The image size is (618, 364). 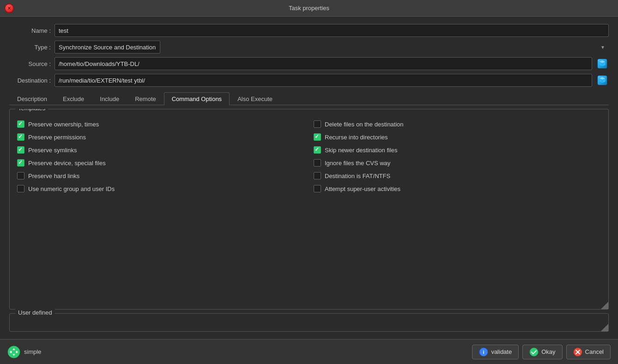 What do you see at coordinates (542, 352) in the screenshot?
I see `okay-button: Okay` at bounding box center [542, 352].